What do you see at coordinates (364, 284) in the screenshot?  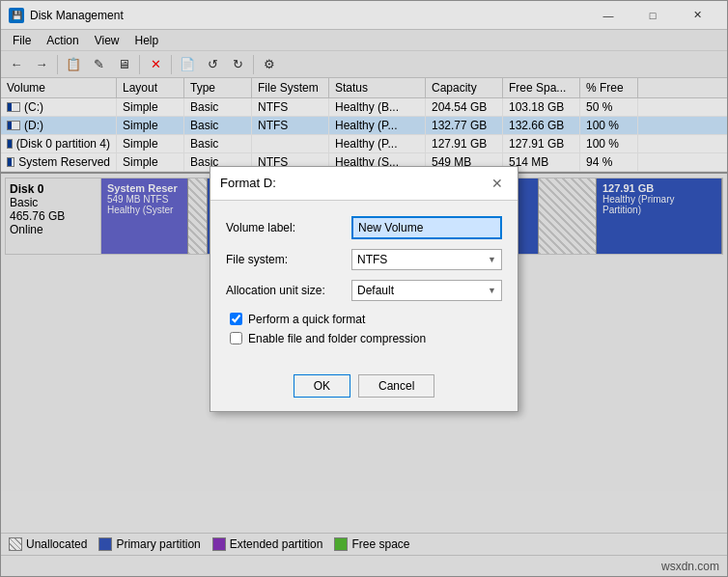 I see `dialog-body: Volume label: File system: NTFS FAT32 ex…` at bounding box center [364, 284].